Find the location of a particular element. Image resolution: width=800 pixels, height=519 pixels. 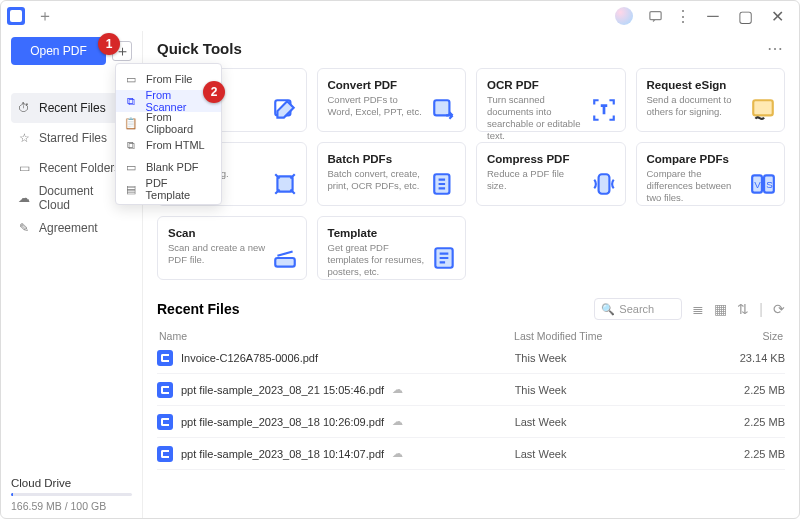

file-row: Invoice-C126A785-0006.pdf This Week 23.1… is located at coordinates (471, 358).